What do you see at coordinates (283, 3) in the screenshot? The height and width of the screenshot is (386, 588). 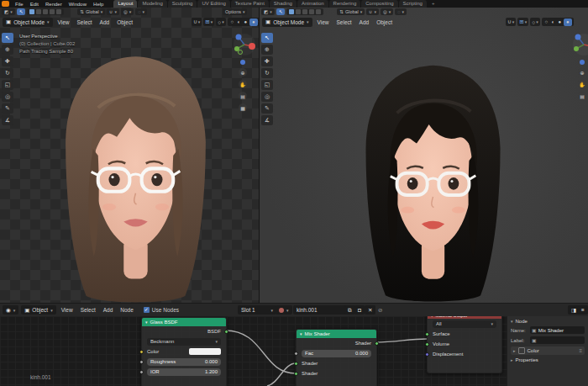 I see `tab-shading: Shading` at bounding box center [283, 3].